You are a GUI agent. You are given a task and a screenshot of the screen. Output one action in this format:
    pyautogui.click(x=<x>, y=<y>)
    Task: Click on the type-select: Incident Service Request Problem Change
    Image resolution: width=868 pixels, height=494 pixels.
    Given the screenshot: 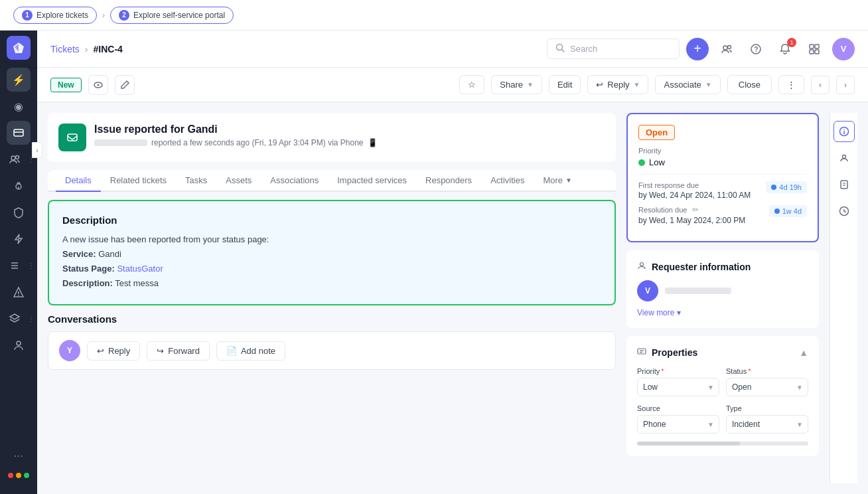 What is the action you would take?
    pyautogui.click(x=767, y=424)
    